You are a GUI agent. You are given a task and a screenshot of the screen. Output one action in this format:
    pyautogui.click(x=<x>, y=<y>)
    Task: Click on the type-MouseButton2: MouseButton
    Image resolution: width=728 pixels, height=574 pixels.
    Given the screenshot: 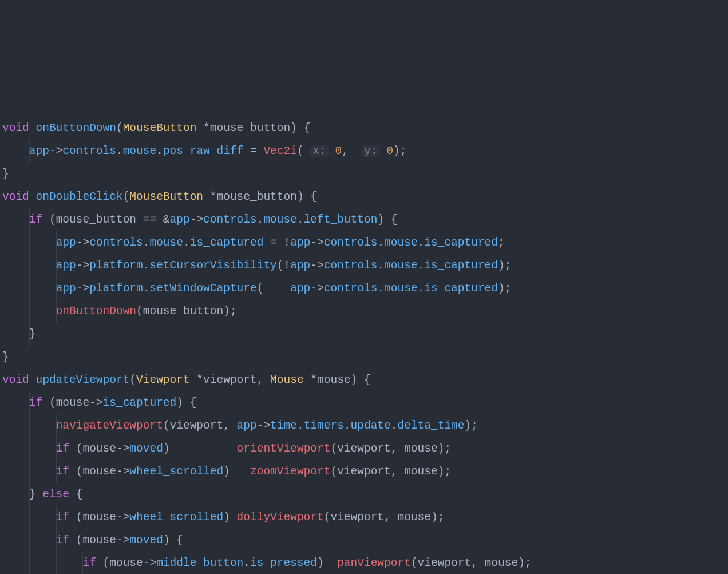 What is the action you would take?
    pyautogui.click(x=166, y=197)
    